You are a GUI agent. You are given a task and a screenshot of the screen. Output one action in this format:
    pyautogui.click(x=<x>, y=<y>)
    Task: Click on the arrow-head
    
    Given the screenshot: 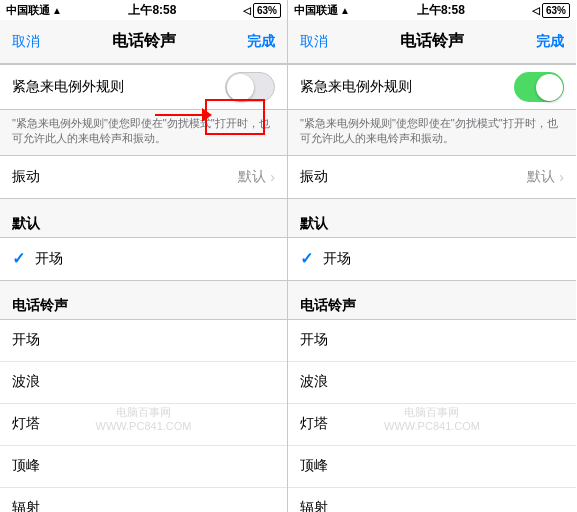 What is the action you would take?
    pyautogui.click(x=207, y=115)
    